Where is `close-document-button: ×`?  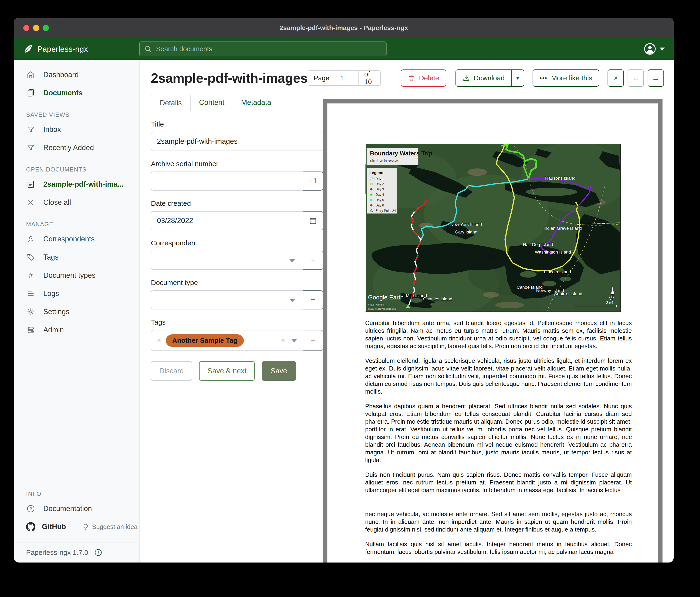 close-document-button: × is located at coordinates (616, 78).